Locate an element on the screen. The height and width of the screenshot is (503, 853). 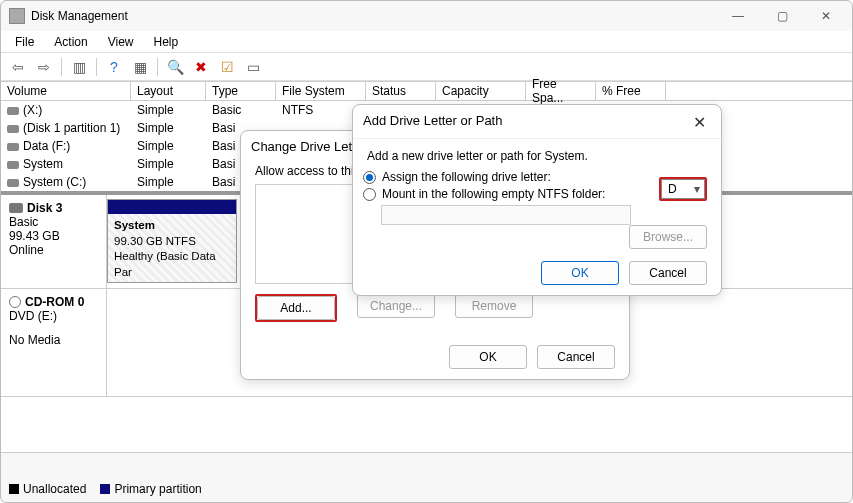
minimize-button: — is located at coordinates (738, 16).